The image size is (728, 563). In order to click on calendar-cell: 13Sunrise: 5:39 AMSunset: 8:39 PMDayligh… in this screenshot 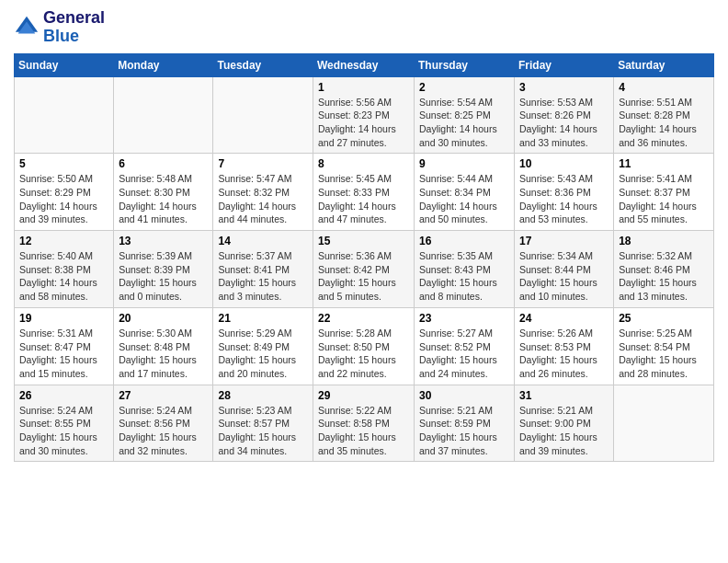, I will do `click(164, 270)`.